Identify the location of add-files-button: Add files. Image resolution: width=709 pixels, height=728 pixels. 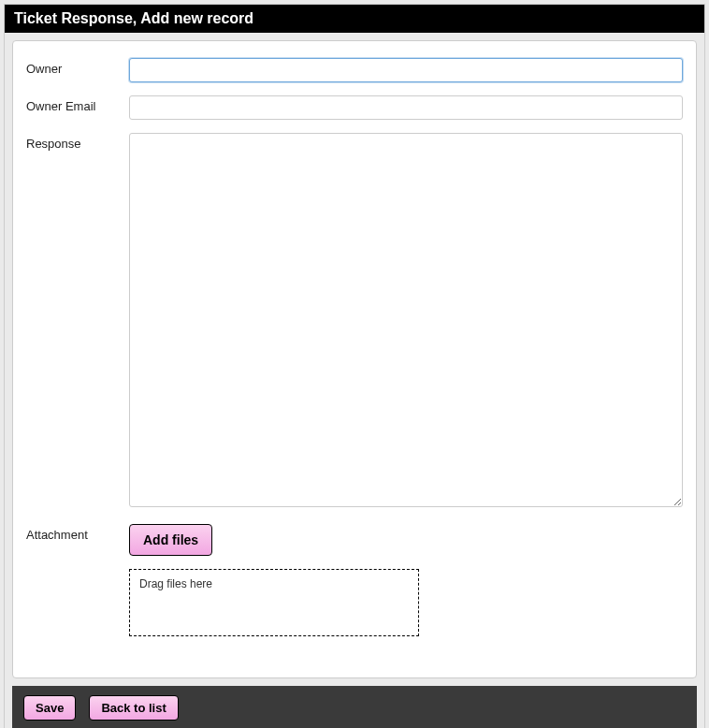
(170, 540).